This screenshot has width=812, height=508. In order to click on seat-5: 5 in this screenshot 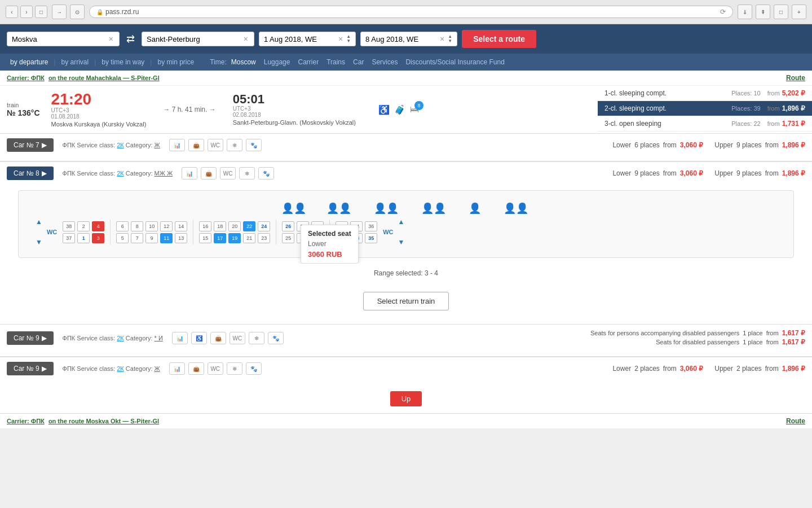, I will do `click(122, 238)`.